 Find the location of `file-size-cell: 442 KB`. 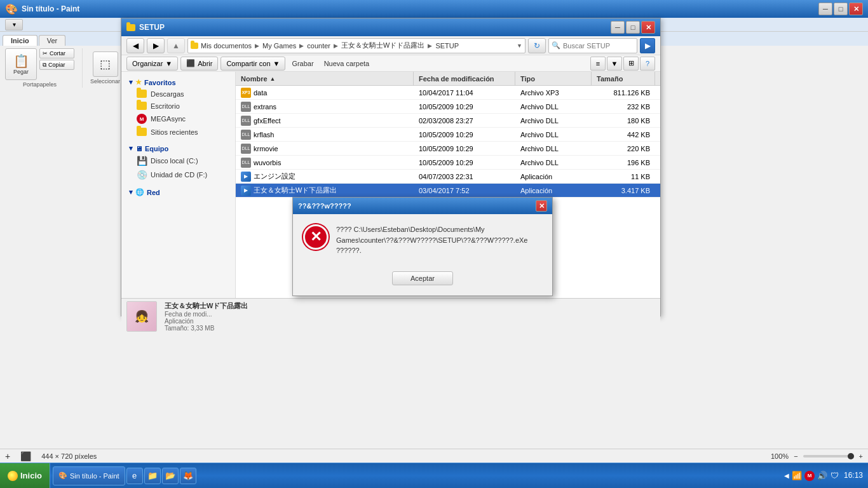

file-size-cell: 442 KB is located at coordinates (623, 135).